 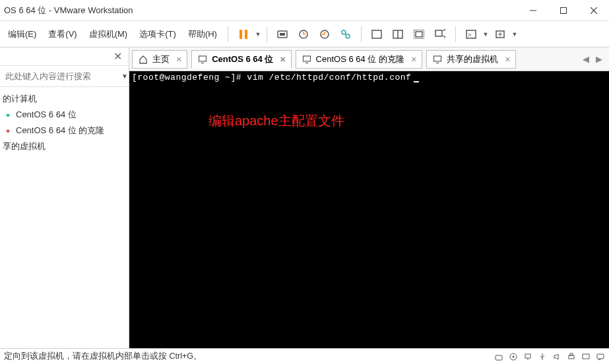 What do you see at coordinates (143, 59) in the screenshot?
I see `home-icon` at bounding box center [143, 59].